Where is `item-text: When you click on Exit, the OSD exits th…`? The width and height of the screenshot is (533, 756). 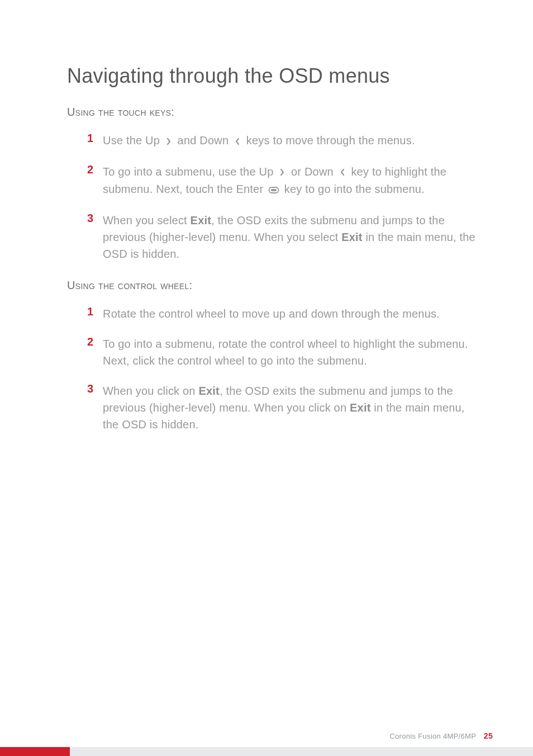 item-text: When you click on Exit, the OSD exits th… is located at coordinates (290, 408).